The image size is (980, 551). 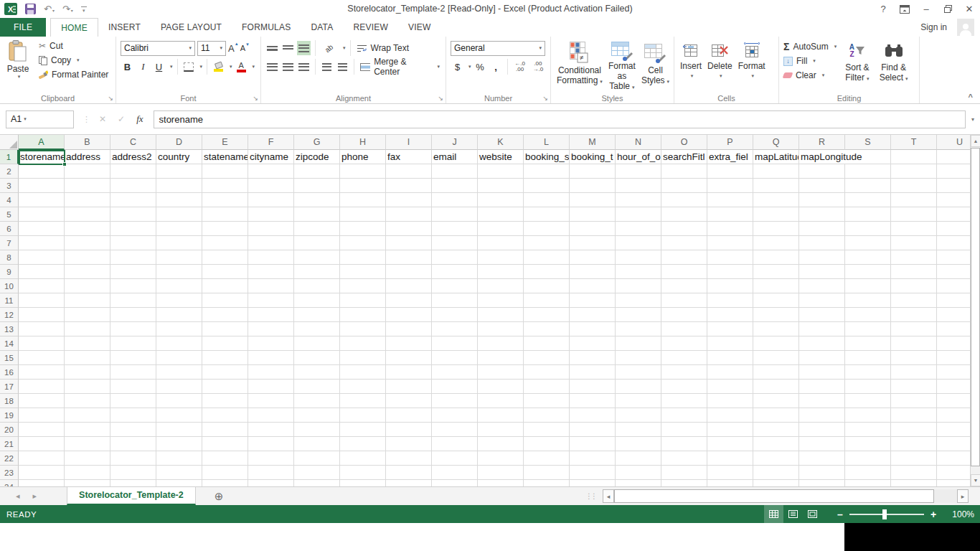 I want to click on cell-S19, so click(x=868, y=415).